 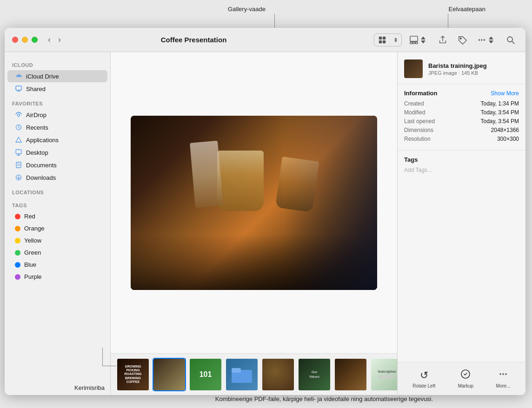 What do you see at coordinates (19, 178) in the screenshot?
I see `downloads-icon` at bounding box center [19, 178].